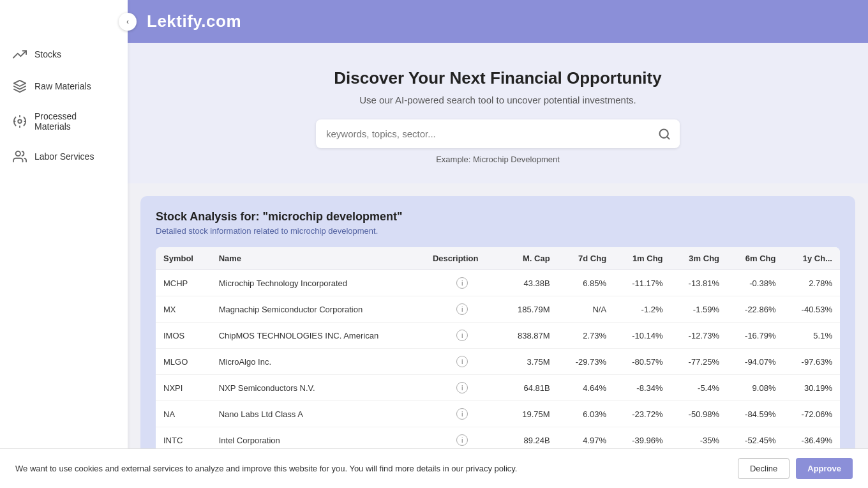 The image size is (868, 488). What do you see at coordinates (184, 309) in the screenshot?
I see `cell-symbol: MX` at bounding box center [184, 309].